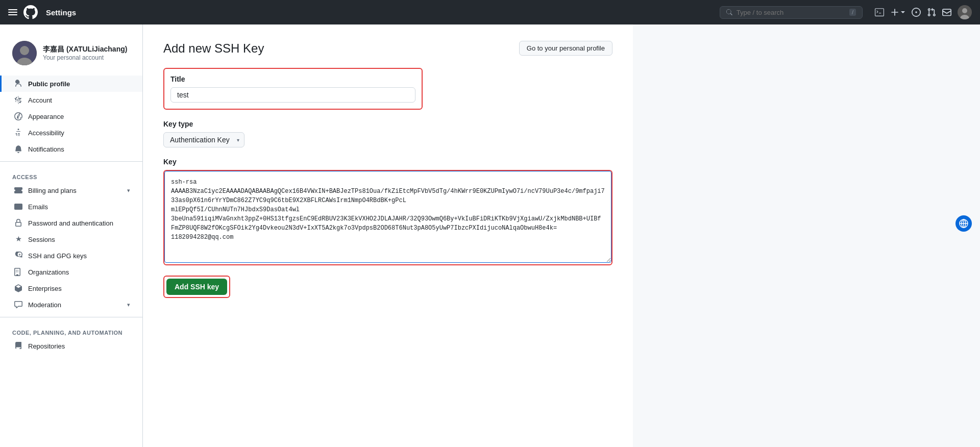 Image resolution: width=980 pixels, height=447 pixels. I want to click on display-username: 李嘉昌 (XATULiJiachang), so click(85, 49).